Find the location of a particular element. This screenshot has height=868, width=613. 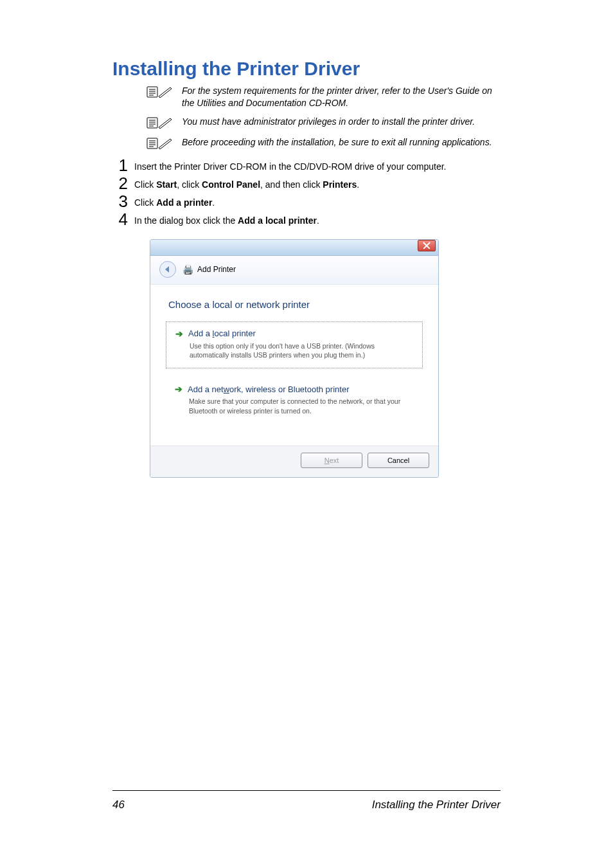

page-title: Installing the Printer Driver is located at coordinates (306, 69).